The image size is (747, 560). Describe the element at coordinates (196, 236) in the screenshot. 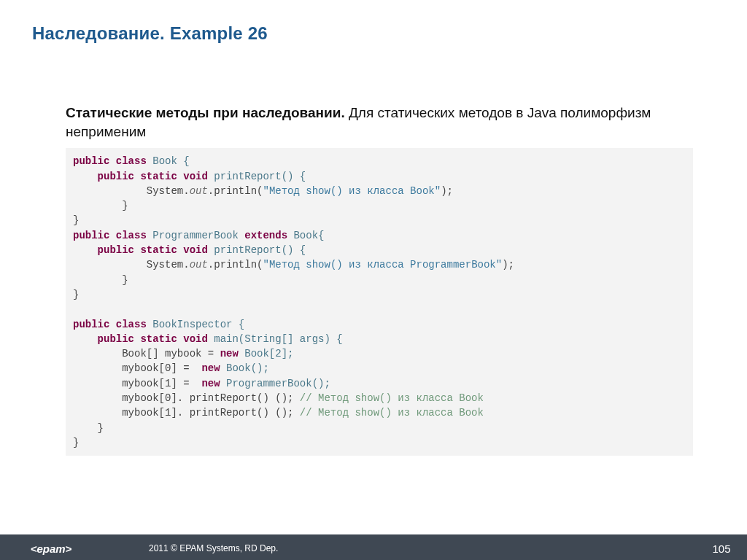

I see `code-text: ProgrammerBook` at that location.